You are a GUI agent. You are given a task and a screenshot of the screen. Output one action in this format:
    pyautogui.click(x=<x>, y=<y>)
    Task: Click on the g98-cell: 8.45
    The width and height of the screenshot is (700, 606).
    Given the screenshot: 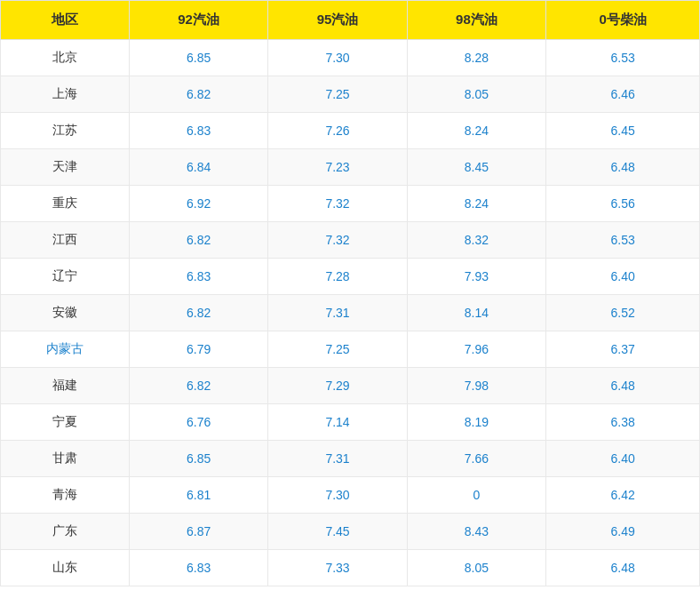 What is the action you would take?
    pyautogui.click(x=476, y=167)
    